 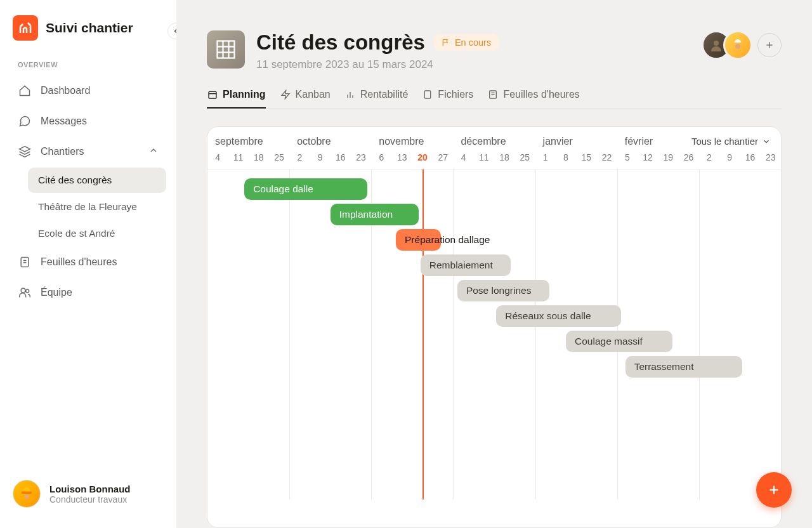 I want to click on app-title: Suivi chantier, so click(x=89, y=28).